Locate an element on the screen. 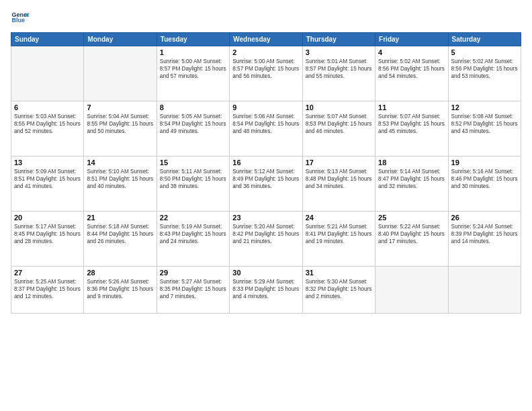  calendar-cell: 27Sunrise: 5:25 AM Sunset: 8:37 PM Dayli… is located at coordinates (48, 290).